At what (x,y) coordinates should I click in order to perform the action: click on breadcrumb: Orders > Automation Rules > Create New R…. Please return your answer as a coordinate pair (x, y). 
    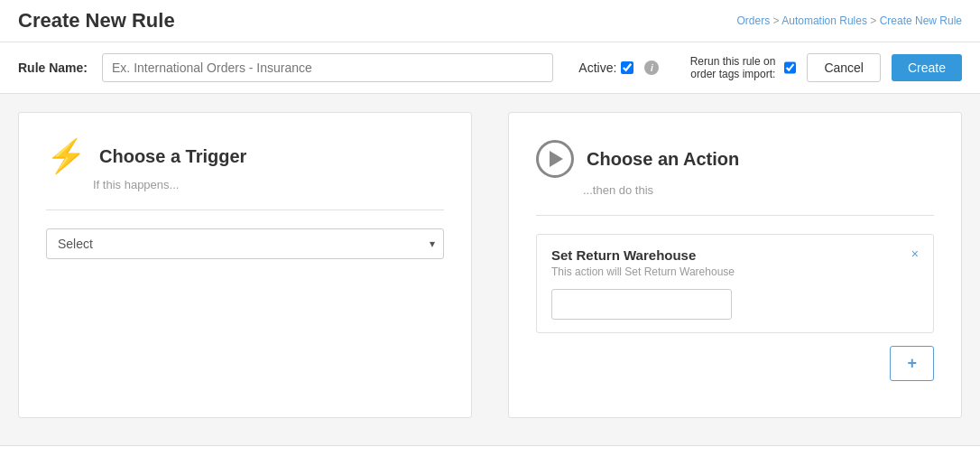
    Looking at the image, I should click on (850, 21).